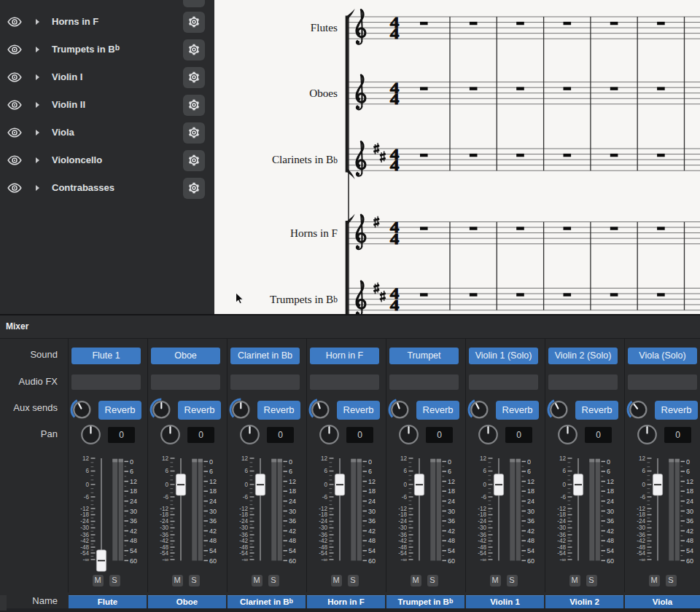 This screenshot has height=612, width=700. I want to click on svg-text: Trumpets in Bb, so click(303, 299).